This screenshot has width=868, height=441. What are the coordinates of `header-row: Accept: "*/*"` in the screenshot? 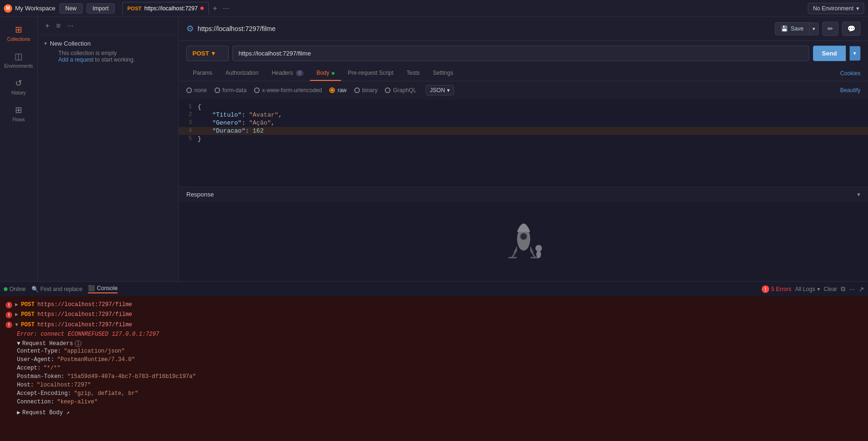 It's located at (106, 368).